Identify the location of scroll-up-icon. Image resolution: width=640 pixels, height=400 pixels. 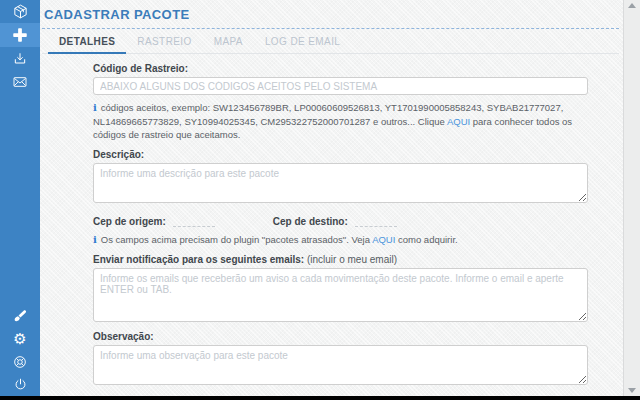
(632, 6).